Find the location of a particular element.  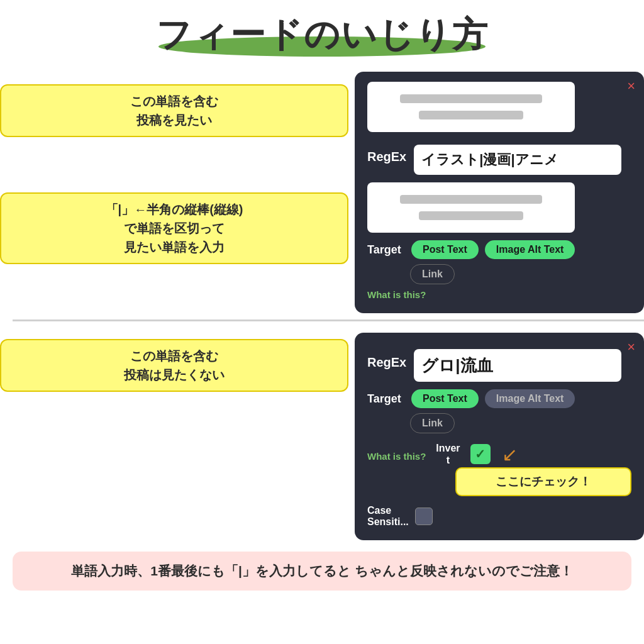

top-post-text-btn: Post Text is located at coordinates (445, 250).